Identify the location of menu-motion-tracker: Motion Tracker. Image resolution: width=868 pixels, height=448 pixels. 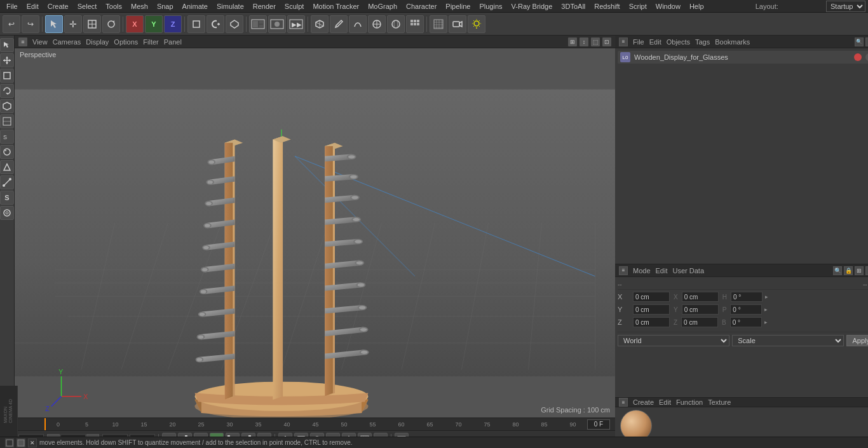
(336, 6).